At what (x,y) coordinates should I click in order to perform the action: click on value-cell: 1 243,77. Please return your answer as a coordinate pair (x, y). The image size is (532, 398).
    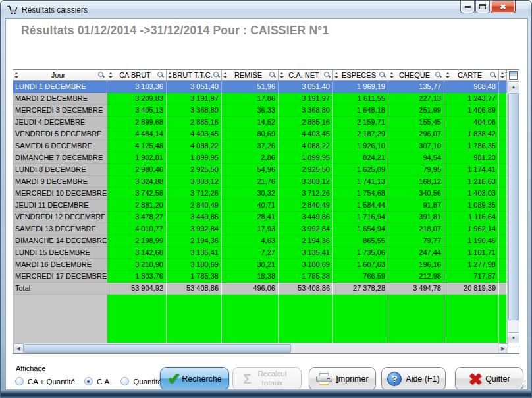
    Looking at the image, I should click on (471, 99).